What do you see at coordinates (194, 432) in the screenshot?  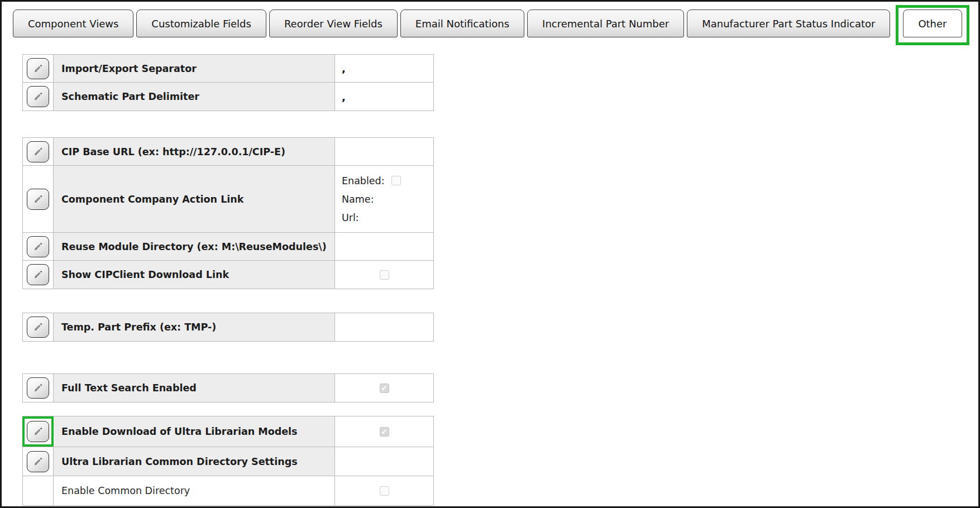 I see `setting-label: Enable Download of Ultra Librarian Model…` at bounding box center [194, 432].